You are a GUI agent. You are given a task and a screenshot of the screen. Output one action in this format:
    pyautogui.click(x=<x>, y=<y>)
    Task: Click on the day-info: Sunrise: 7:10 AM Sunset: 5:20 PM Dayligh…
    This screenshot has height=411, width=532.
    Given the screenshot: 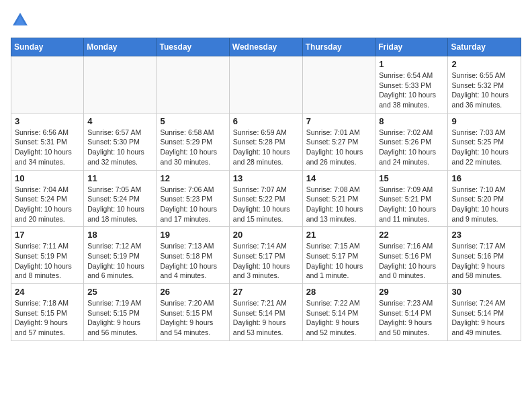 What is the action you would take?
    pyautogui.click(x=484, y=204)
    